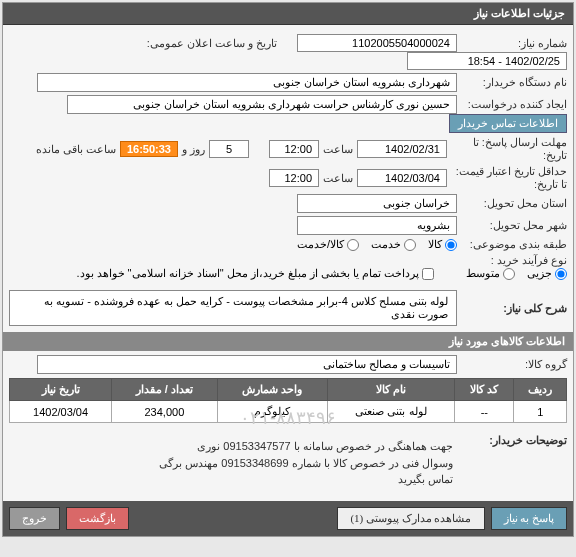 The height and width of the screenshot is (557, 576). Describe the element at coordinates (512, 226) in the screenshot. I see `city-label: شهر محل تحویل:` at that location.